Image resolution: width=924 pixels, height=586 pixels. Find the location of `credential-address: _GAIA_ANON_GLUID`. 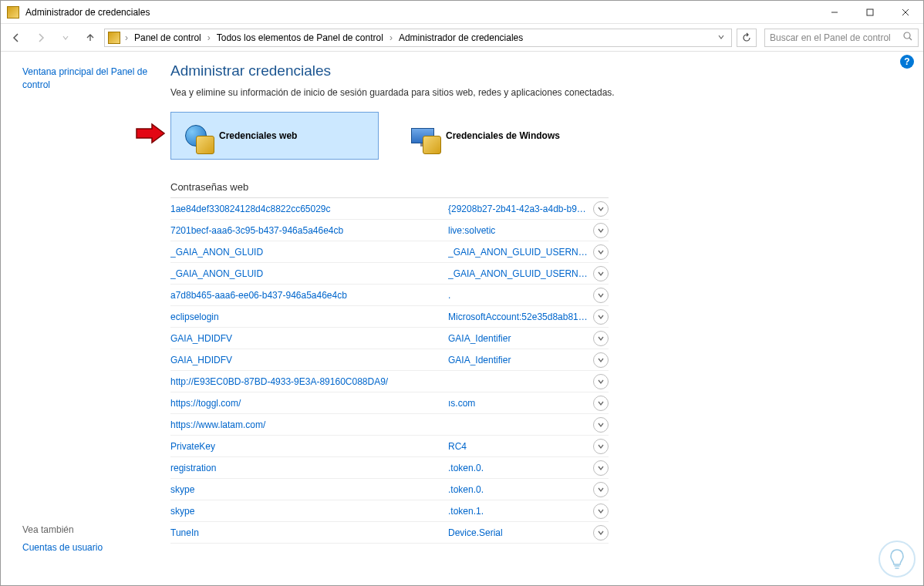

credential-address: _GAIA_ANON_GLUID is located at coordinates (309, 274).